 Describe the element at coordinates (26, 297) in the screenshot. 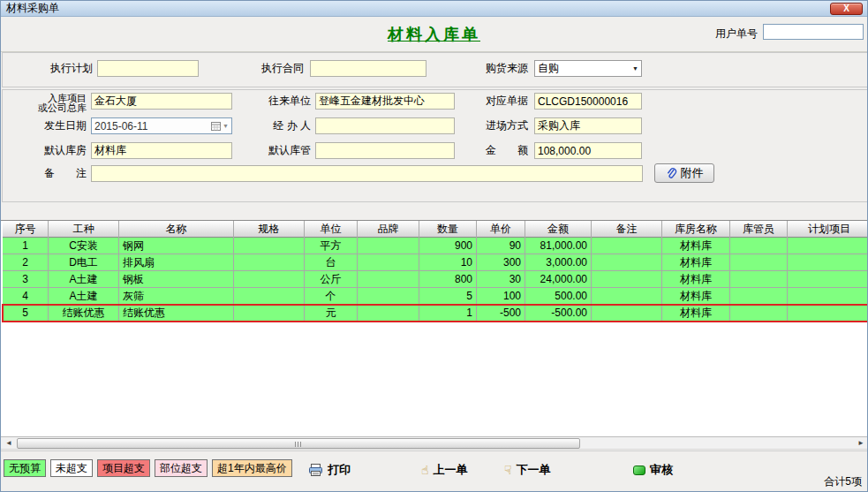

I see `table-cell: 4` at that location.